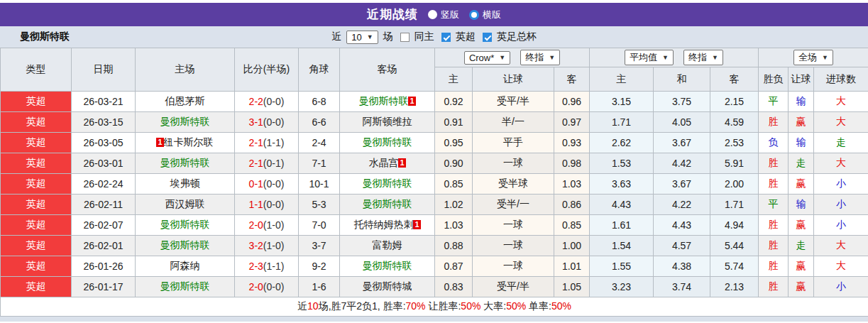 This screenshot has height=323, width=868. I want to click on home-team-cell: 曼彻斯特联, so click(185, 163).